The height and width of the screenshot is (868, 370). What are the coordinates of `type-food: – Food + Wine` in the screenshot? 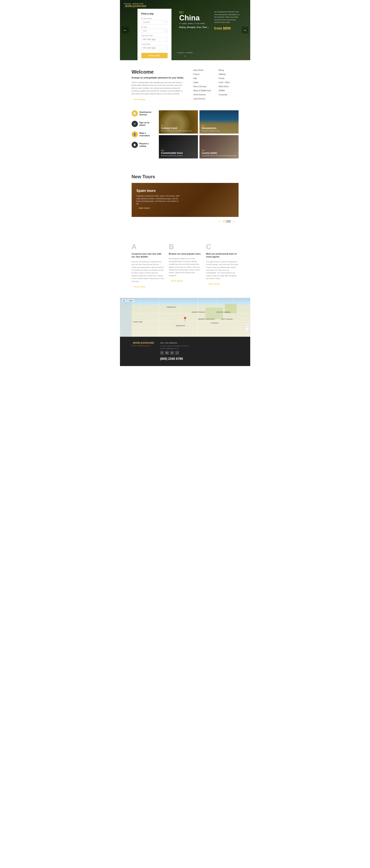 It's located at (228, 82).